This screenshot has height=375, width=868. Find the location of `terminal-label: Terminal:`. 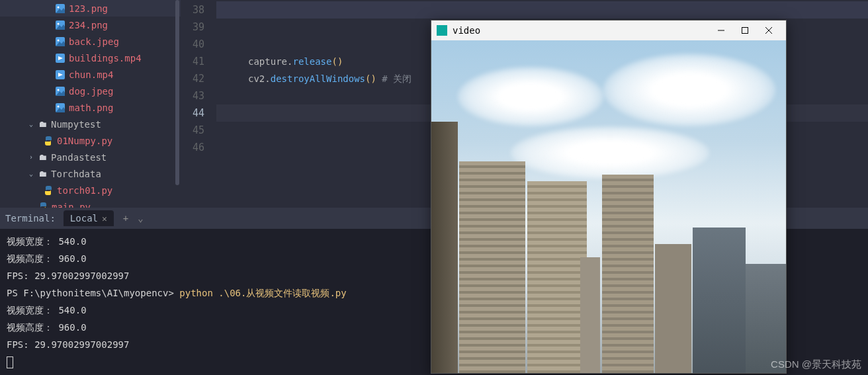

terminal-label: Terminal: is located at coordinates (30, 218).